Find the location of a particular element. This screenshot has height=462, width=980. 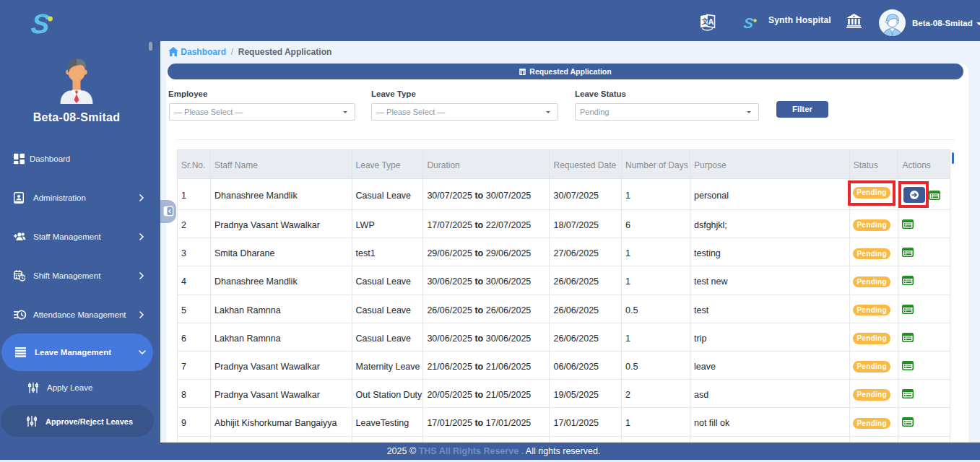

svg-text: A is located at coordinates (711, 22).